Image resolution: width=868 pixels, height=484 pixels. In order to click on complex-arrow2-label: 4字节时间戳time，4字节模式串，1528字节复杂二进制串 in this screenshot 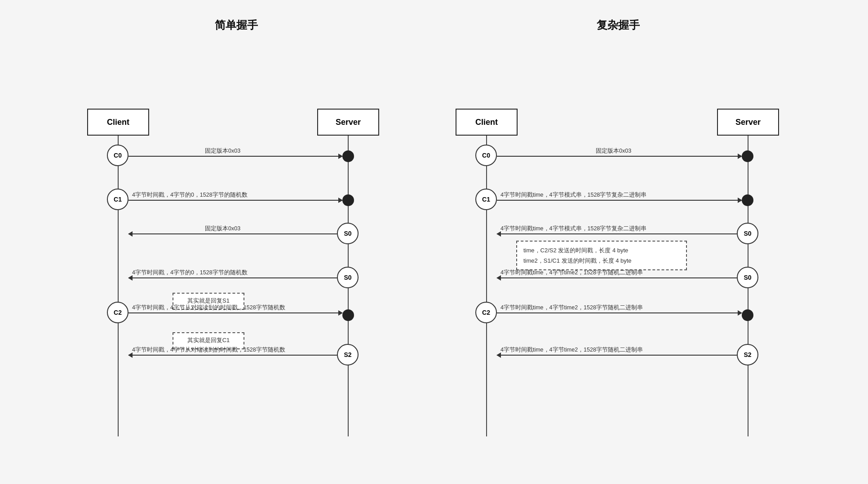, I will do `click(573, 195)`.